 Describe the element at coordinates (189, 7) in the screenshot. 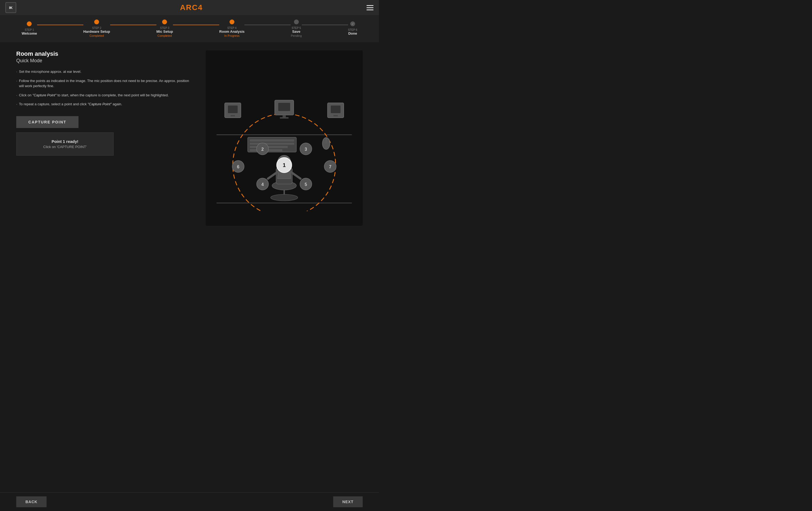

I see `title-text: ARC` at that location.